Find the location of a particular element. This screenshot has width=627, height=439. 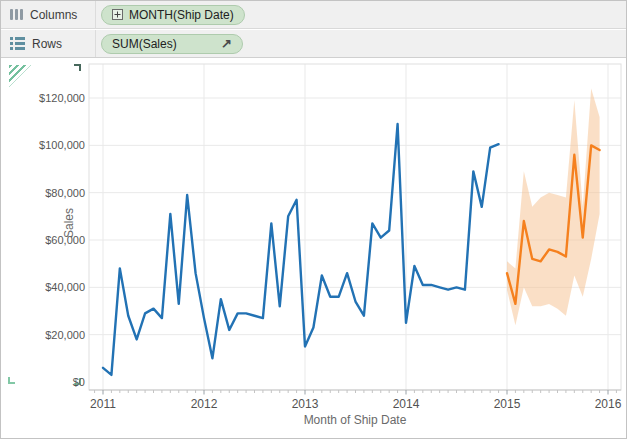

x-tick-label: 2015 is located at coordinates (507, 404).